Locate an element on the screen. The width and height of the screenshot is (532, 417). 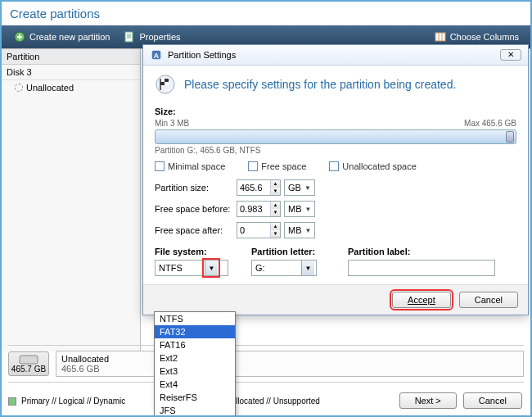
dropdown-option: FAT16 is located at coordinates (195, 345).